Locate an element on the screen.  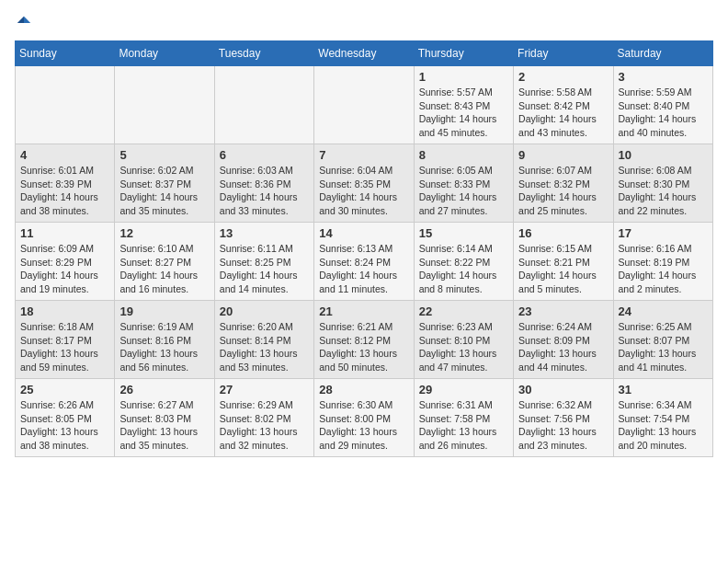
day-info: Sunrise: 6:01 AMSunset: 8:39 PMDaylight:… is located at coordinates (64, 191).